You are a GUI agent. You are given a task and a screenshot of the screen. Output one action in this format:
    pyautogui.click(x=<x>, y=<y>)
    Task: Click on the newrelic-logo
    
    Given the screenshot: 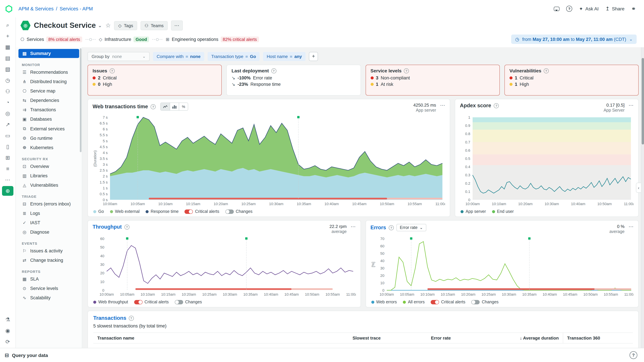 What is the action you would take?
    pyautogui.click(x=9, y=9)
    